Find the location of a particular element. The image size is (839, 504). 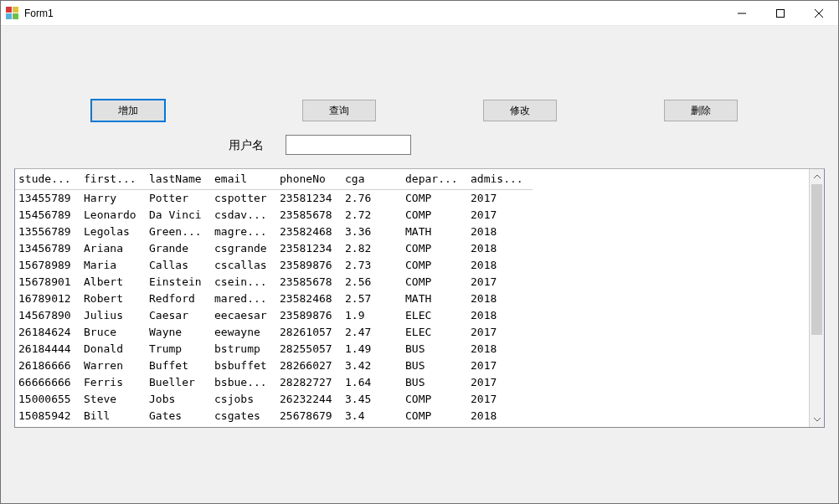

scroll-down-arrow is located at coordinates (817, 419).